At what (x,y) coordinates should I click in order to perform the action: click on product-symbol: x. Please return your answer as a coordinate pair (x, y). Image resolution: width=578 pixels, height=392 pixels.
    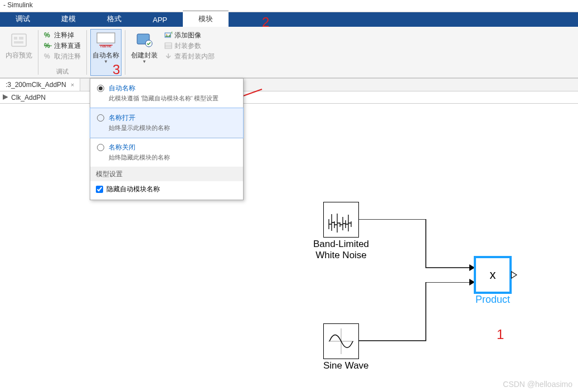
    Looking at the image, I should click on (493, 275).